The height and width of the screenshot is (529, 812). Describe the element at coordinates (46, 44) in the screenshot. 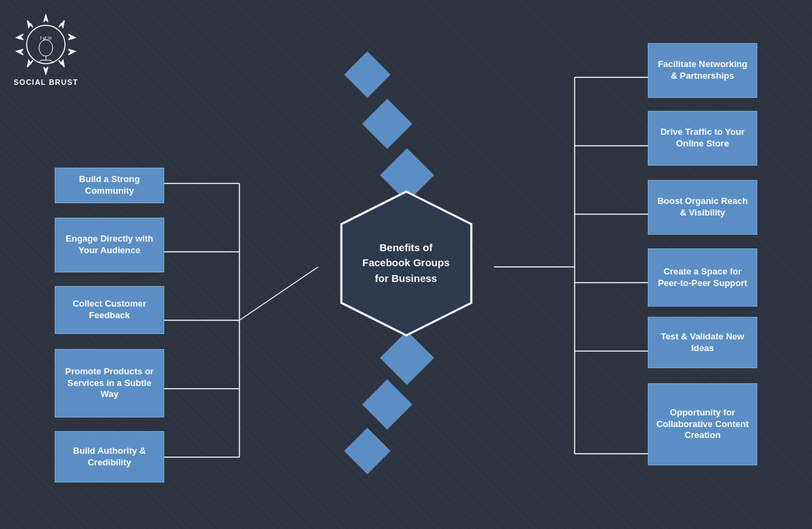

I see `logo-icon: f yt in` at that location.